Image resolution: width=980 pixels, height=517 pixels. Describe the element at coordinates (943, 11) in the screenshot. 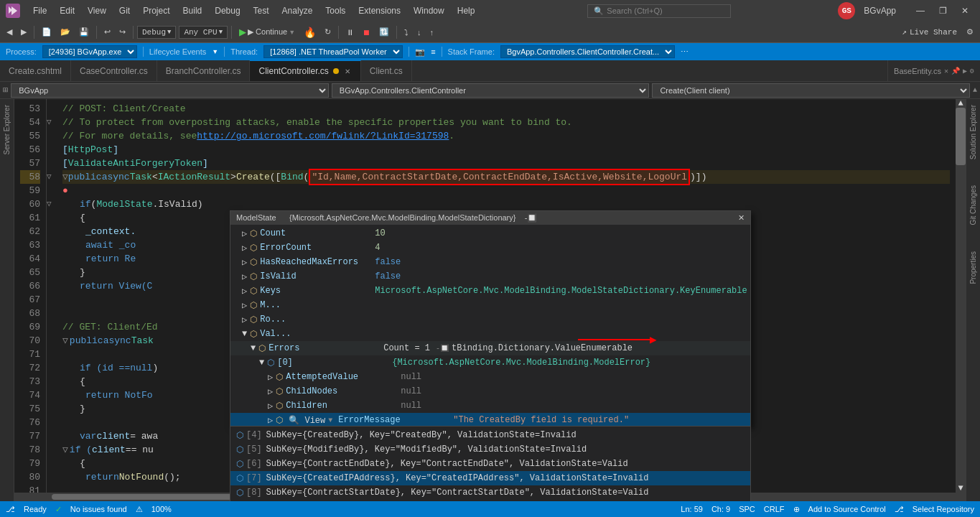

I see `maximize-button: ❐` at that location.